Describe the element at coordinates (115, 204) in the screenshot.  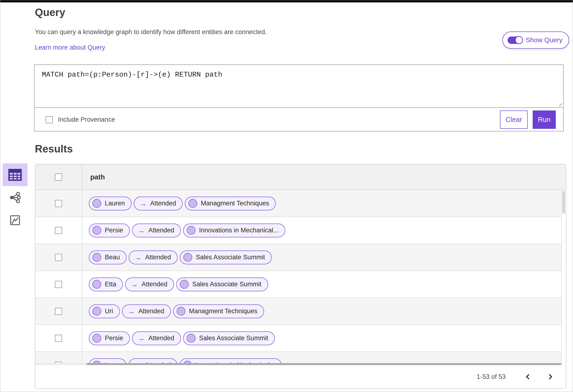
I see `source-entity-label: Lauren` at that location.